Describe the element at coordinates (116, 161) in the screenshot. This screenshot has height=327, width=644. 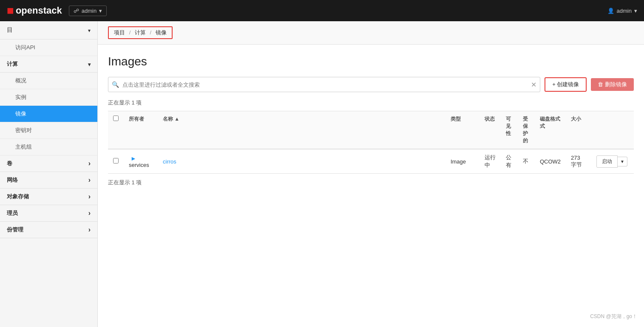
I see `row-checkbox` at that location.